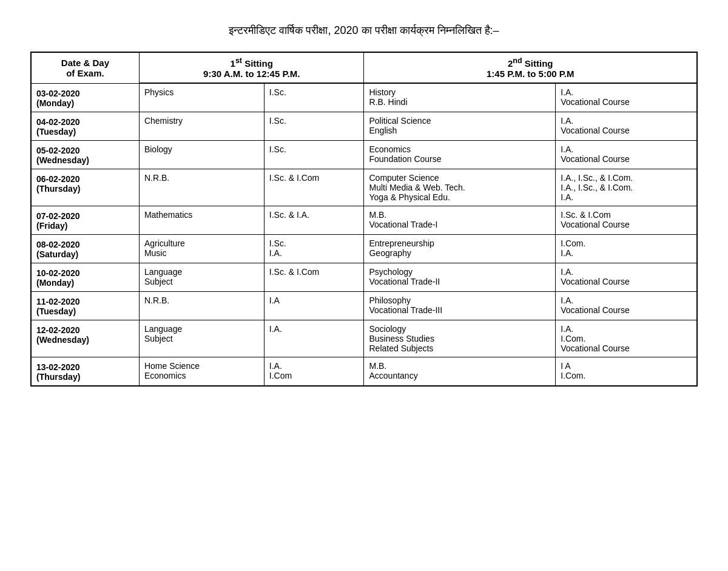  What do you see at coordinates (460, 225) in the screenshot?
I see `subject2-item: Vocational Trade-I` at bounding box center [460, 225].